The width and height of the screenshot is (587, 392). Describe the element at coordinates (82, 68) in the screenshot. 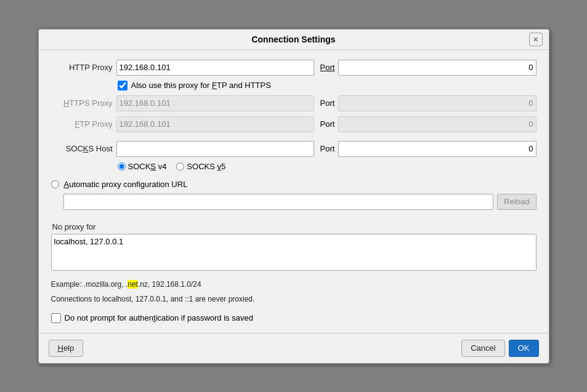

I see `http-proxy-label: HTTP Proxy` at that location.